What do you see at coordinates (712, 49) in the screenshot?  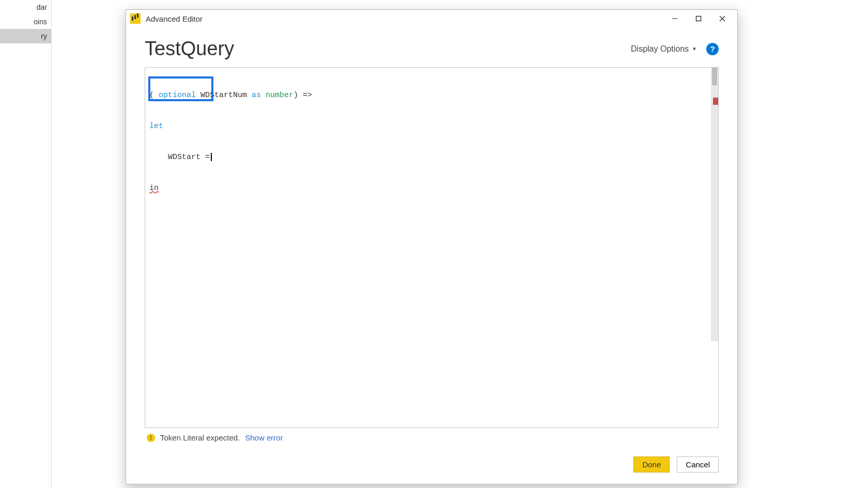 I see `help-button: ?` at bounding box center [712, 49].